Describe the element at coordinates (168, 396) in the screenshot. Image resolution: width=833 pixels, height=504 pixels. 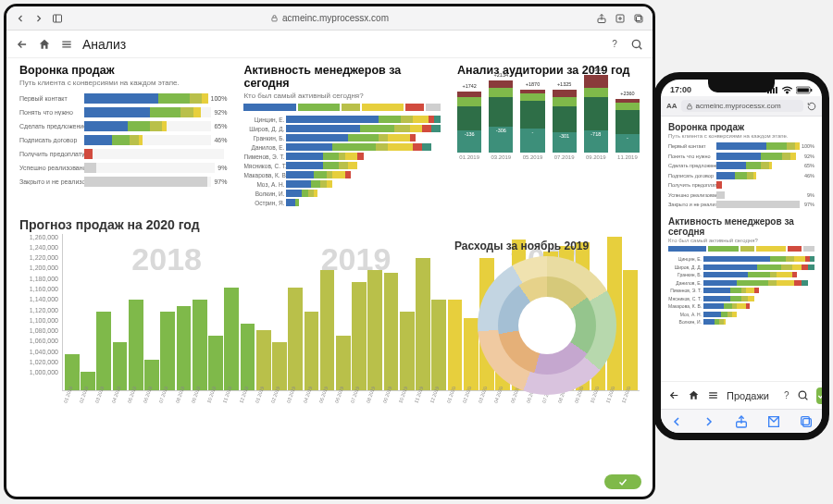
I see `forecast-x-tick: 07.2018` at that location.